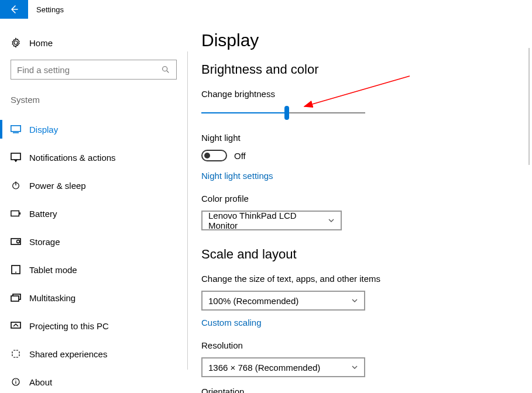 This screenshot has height=393, width=532. What do you see at coordinates (94, 47) in the screenshot?
I see `sidebar-home: Home` at bounding box center [94, 47].